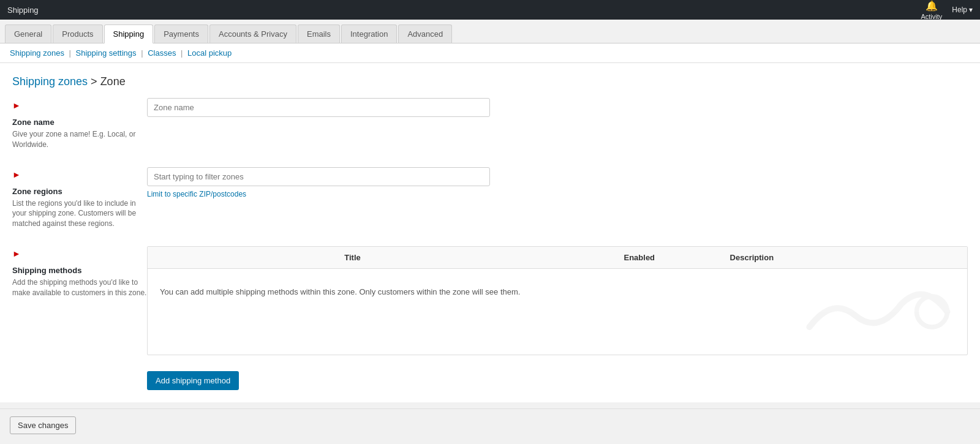 The width and height of the screenshot is (980, 444). What do you see at coordinates (80, 191) in the screenshot?
I see `zone-regions-label: Zone regions` at bounding box center [80, 191].